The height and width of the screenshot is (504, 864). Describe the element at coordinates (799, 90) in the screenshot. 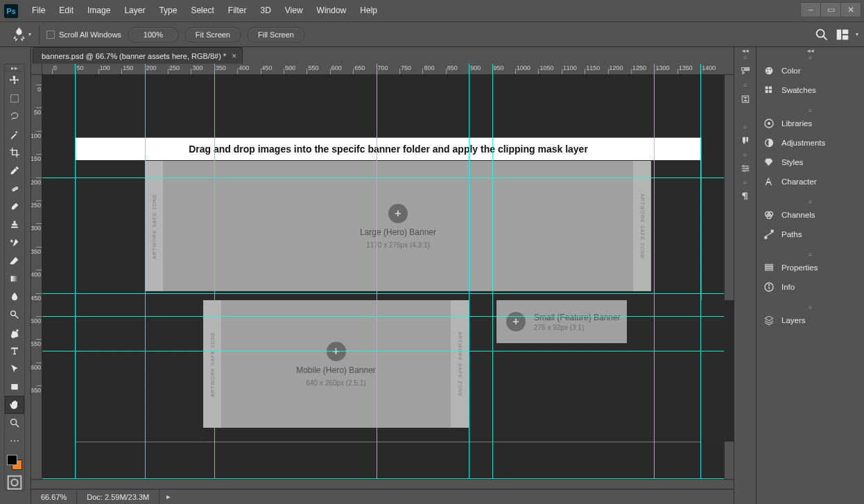

I see `label: Swatches` at that location.